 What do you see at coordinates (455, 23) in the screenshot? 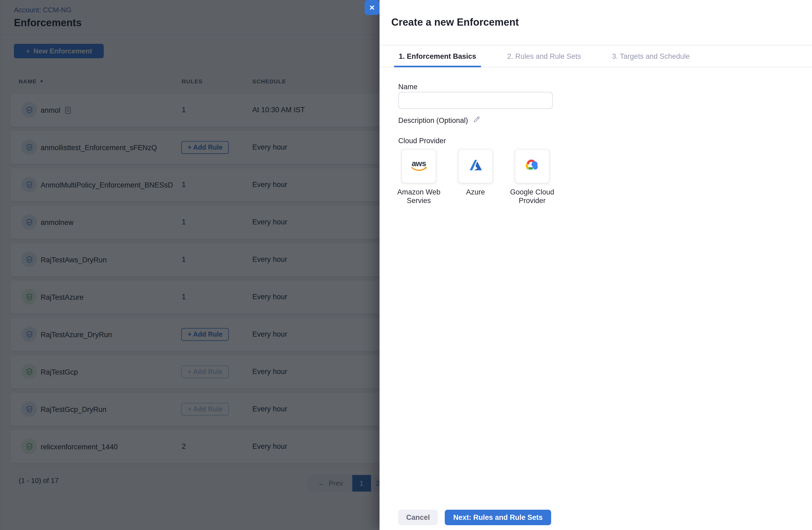
I see `drawer-title: Create a new Enforcement` at bounding box center [455, 23].